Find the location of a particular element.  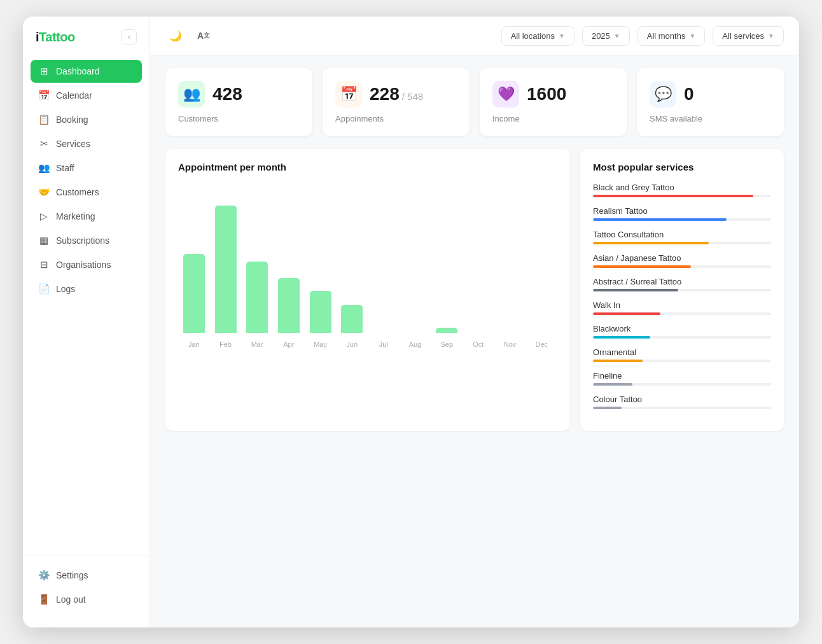

sidebar-logo: iTattoo ‹ is located at coordinates (87, 36).